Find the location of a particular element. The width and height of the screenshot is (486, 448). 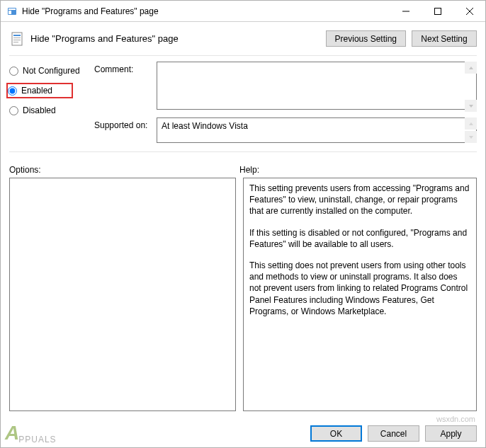

previous-setting-button: Previous Setting is located at coordinates (366, 38).